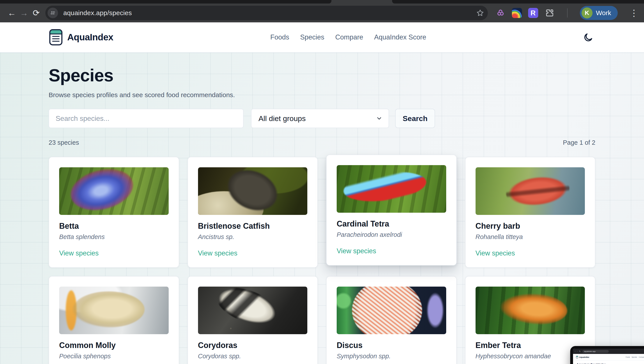  Describe the element at coordinates (530, 237) in the screenshot. I see `species-scientific-name: Rohanella titteya` at that location.